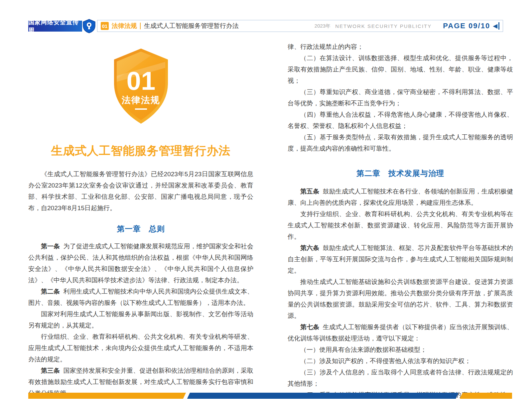 The width and height of the screenshot is (532, 399). I want to click on divider, so click(140, 26).